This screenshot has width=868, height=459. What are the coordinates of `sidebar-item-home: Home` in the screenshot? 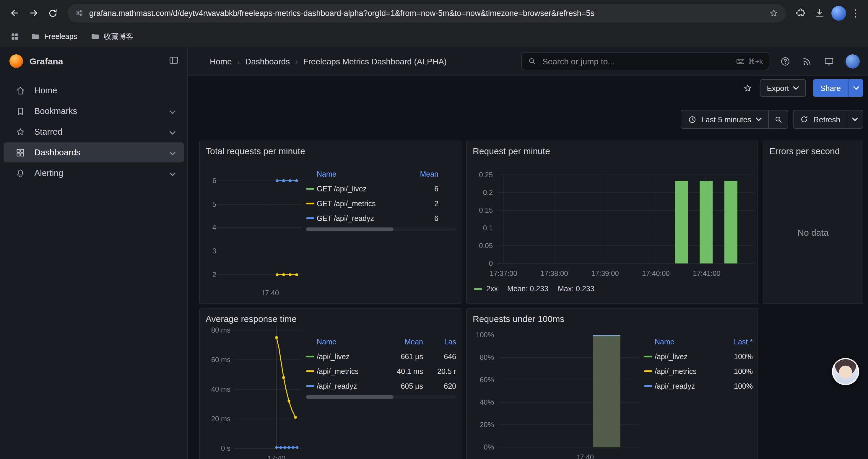 It's located at (94, 90).